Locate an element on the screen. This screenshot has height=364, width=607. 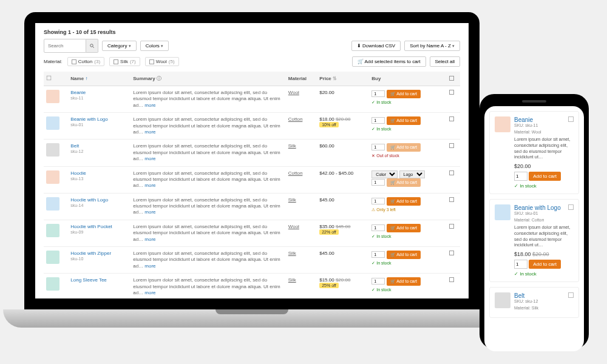
product-name-link: Hoodie with Zipper is located at coordinates (91, 254).